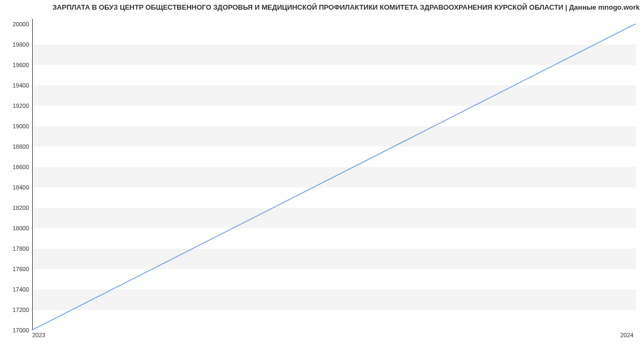 The width and height of the screenshot is (644, 349). What do you see at coordinates (39, 335) in the screenshot?
I see `x-tick-label: 2023` at bounding box center [39, 335].